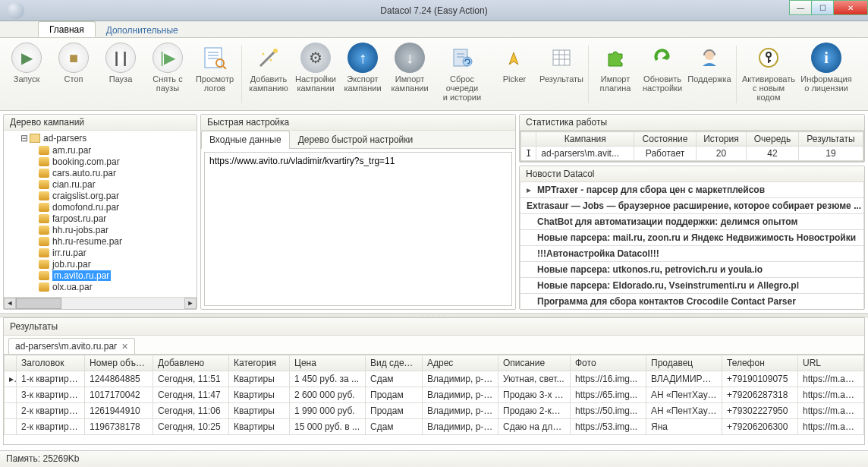 The width and height of the screenshot is (868, 467). I want to click on grid-cell: Квартиры, so click(259, 380).